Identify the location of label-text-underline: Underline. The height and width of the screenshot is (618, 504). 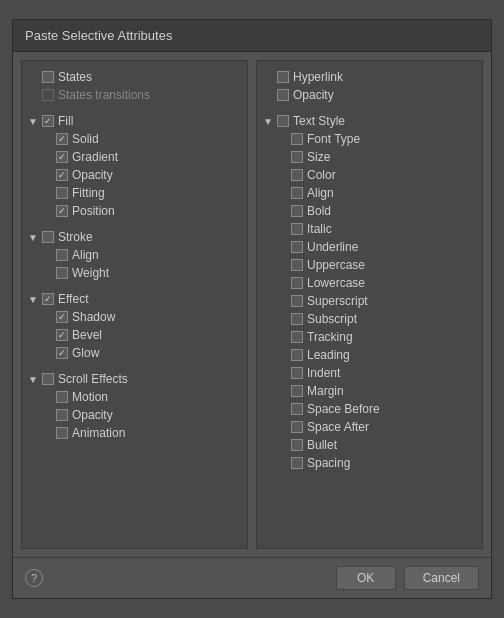
(332, 247).